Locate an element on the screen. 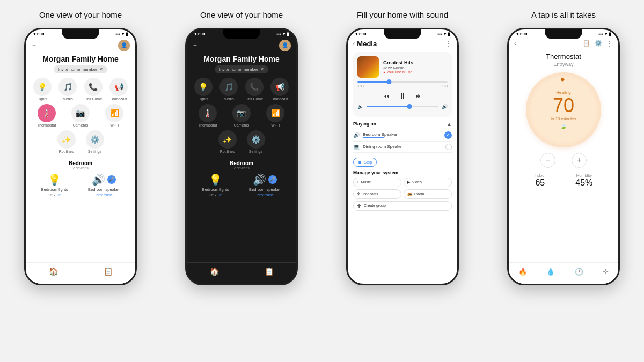 This screenshot has width=644, height=362. avatar-2: 👤 is located at coordinates (285, 46).